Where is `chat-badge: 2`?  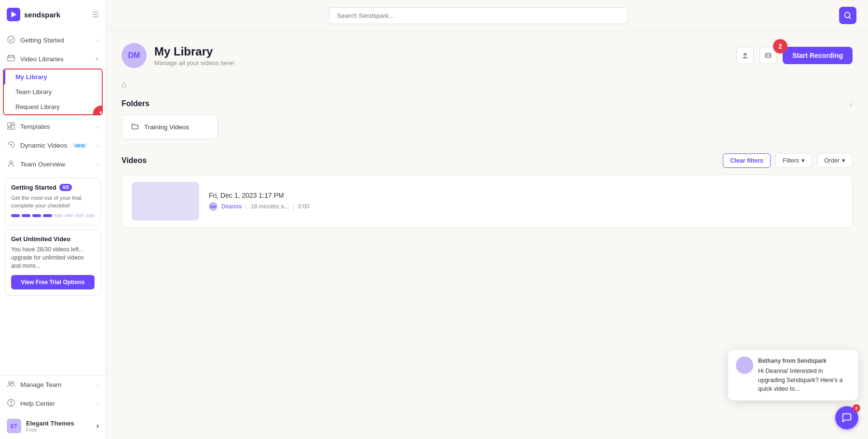
chat-badge: 2 is located at coordinates (856, 408).